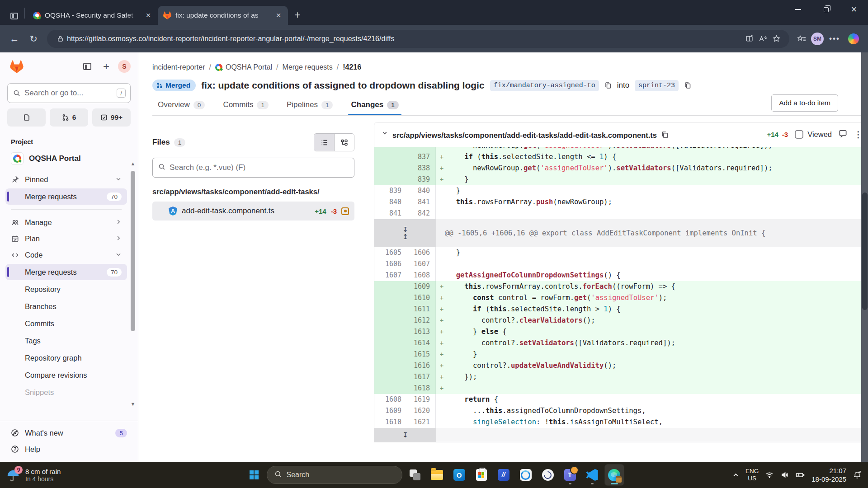 The height and width of the screenshot is (488, 868). I want to click on sidebar-item-commits: Commits, so click(66, 324).